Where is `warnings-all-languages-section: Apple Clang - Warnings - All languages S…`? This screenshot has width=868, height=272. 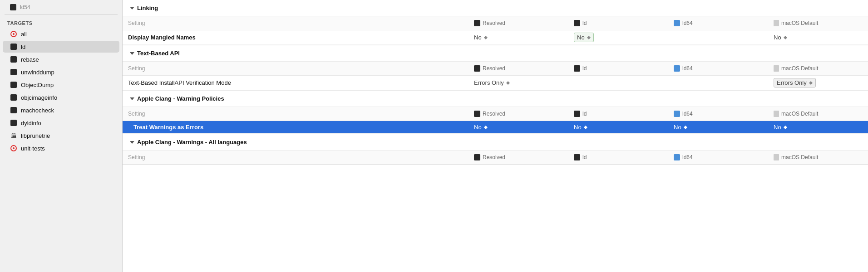
warnings-all-languages-section: Apple Clang - Warnings - All languages S… is located at coordinates (495, 150).